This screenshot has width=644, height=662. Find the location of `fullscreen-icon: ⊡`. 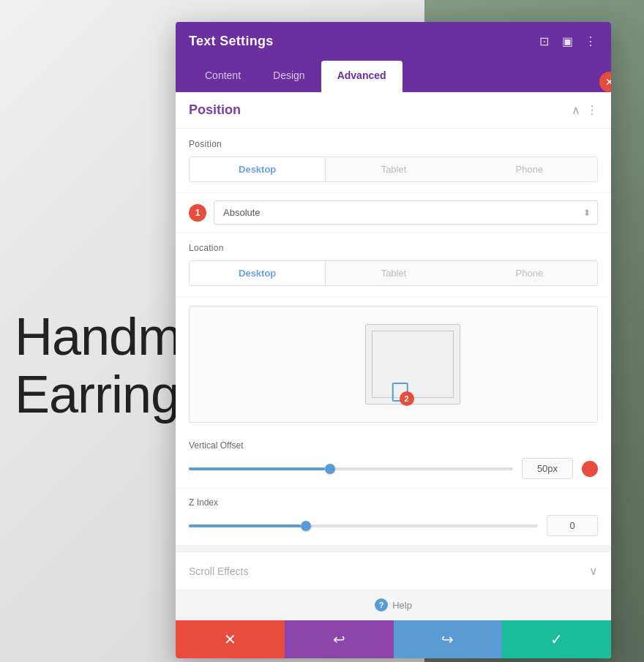

fullscreen-icon: ⊡ is located at coordinates (544, 42).